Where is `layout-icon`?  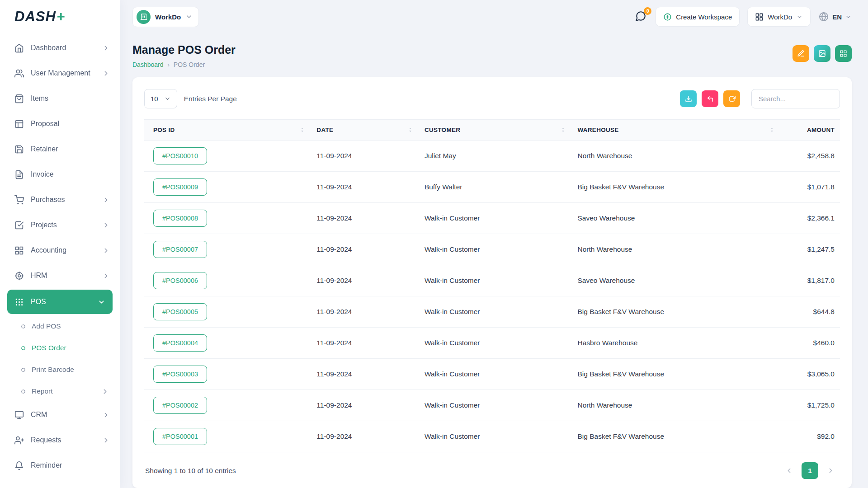
layout-icon is located at coordinates (19, 124).